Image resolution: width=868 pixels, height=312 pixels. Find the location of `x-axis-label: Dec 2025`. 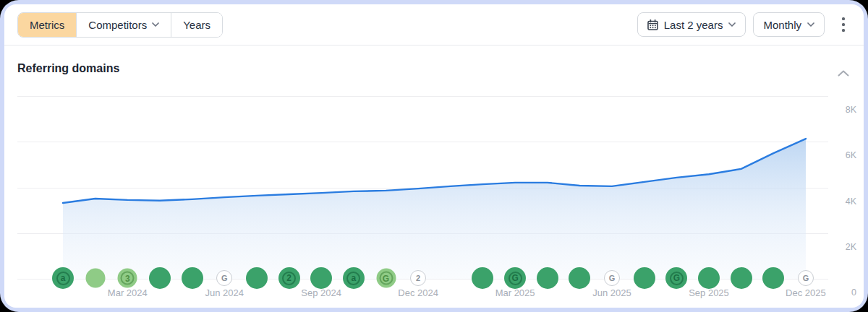

x-axis-label: Dec 2025 is located at coordinates (806, 293).